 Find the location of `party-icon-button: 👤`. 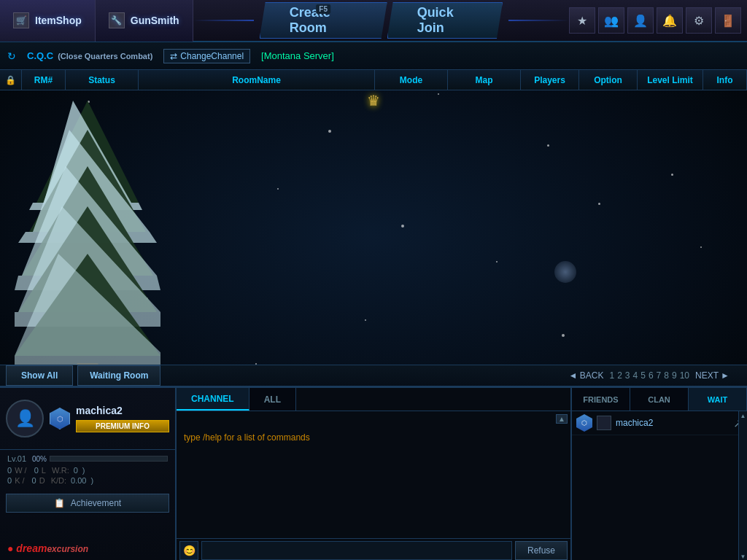

party-icon-button: 👤 is located at coordinates (640, 20).